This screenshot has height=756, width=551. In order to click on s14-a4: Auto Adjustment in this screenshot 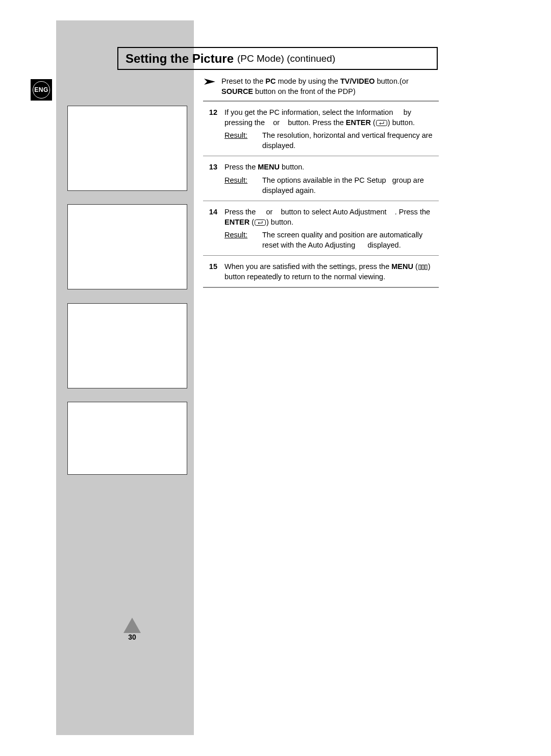, I will do `click(360, 212)`.